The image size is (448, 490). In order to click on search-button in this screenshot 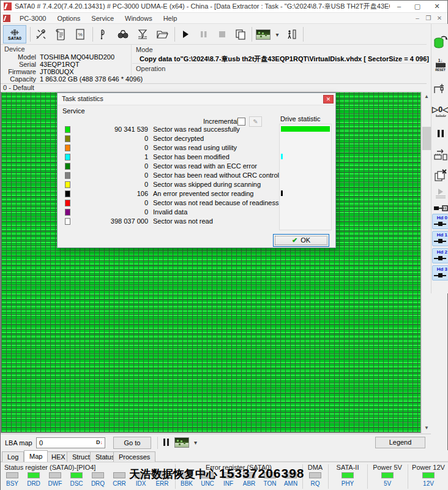, I will do `click(123, 34)`.